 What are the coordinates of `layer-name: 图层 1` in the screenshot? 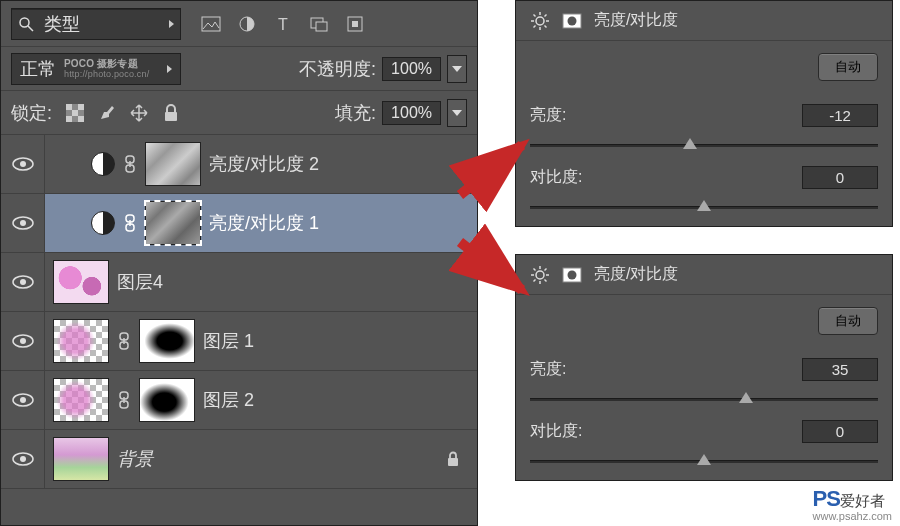 It's located at (228, 341).